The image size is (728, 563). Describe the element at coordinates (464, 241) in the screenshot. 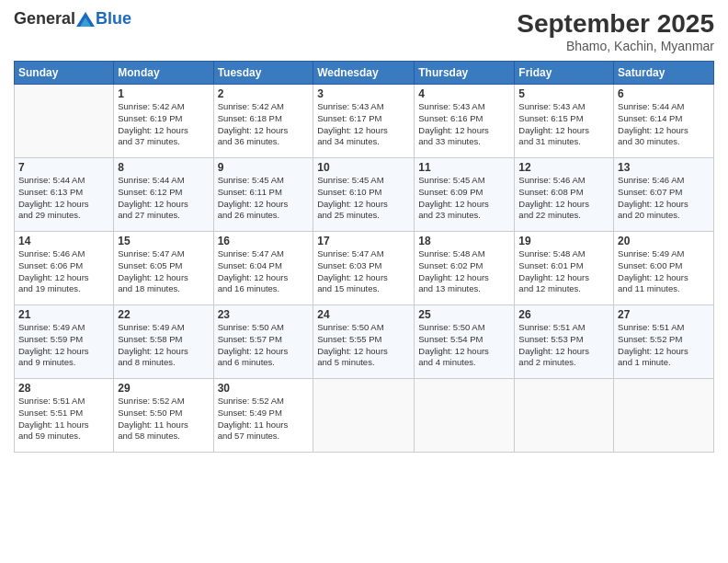

I see `day-number: 18` at that location.